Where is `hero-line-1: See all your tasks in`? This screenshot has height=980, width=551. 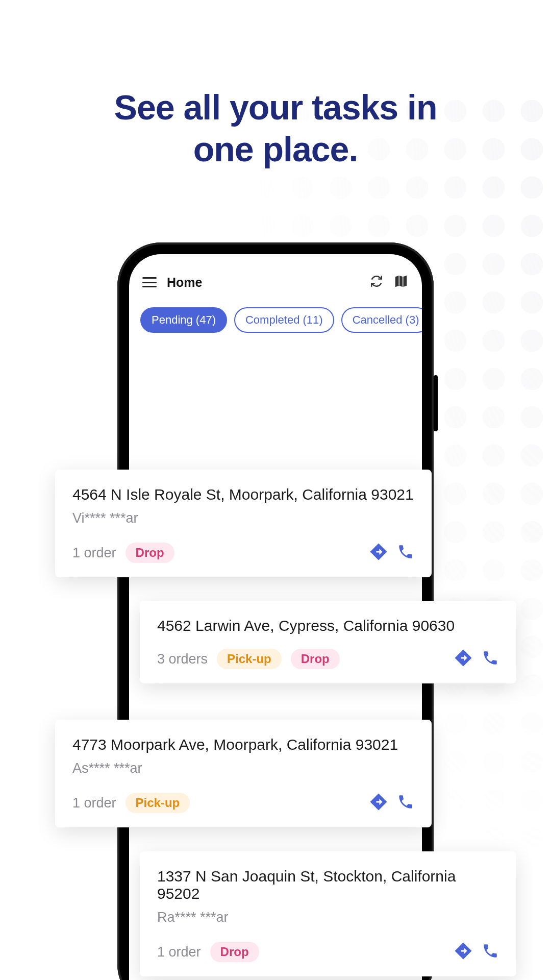
hero-line-1: See all your tasks in is located at coordinates (276, 107).